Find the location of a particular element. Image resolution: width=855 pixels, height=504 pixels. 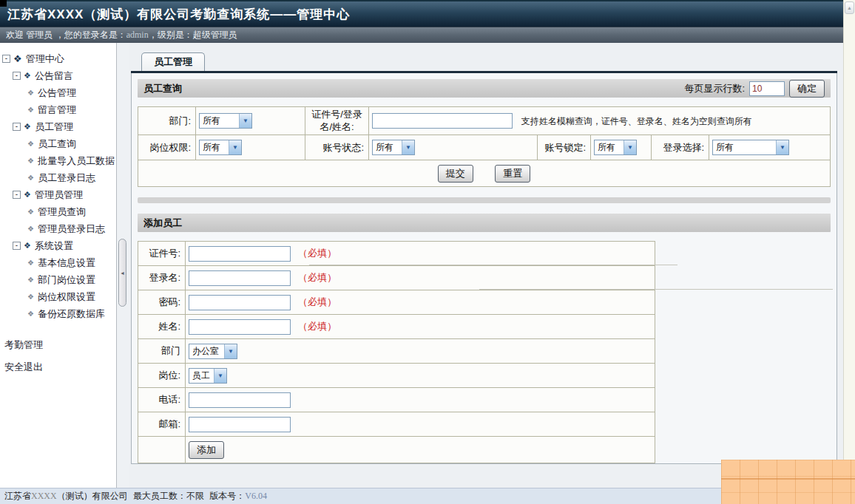

sidebar-item-label: 岗位权限设置 is located at coordinates (67, 297).